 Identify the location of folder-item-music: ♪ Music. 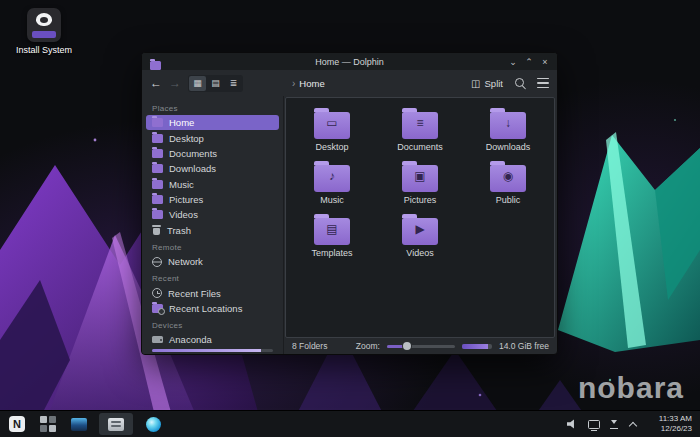
(332, 182).